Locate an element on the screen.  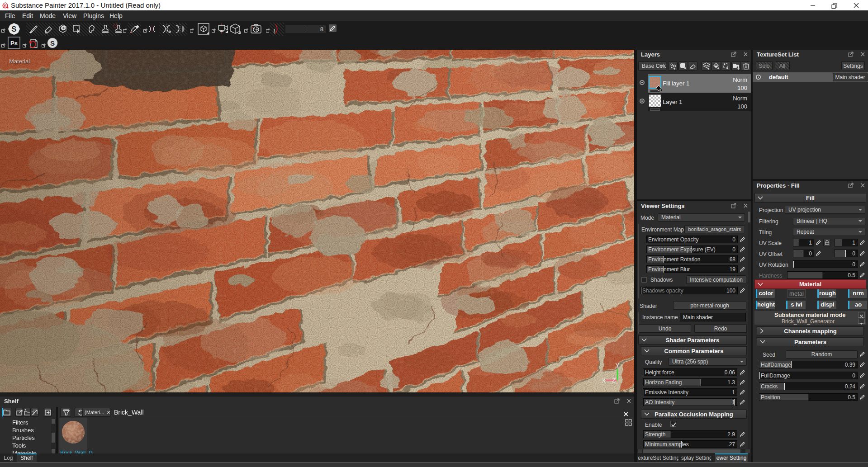
svg-text: X is located at coordinates (604, 381).